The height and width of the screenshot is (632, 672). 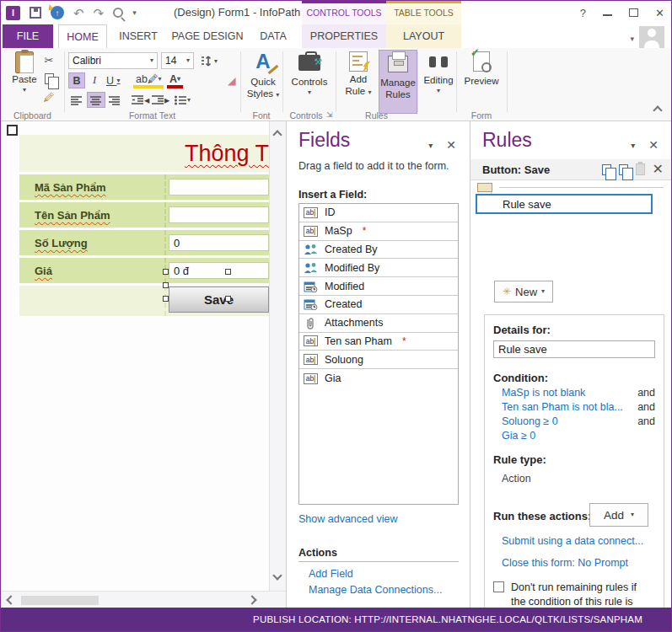 I want to click on paste-rule-icon, so click(x=641, y=169).